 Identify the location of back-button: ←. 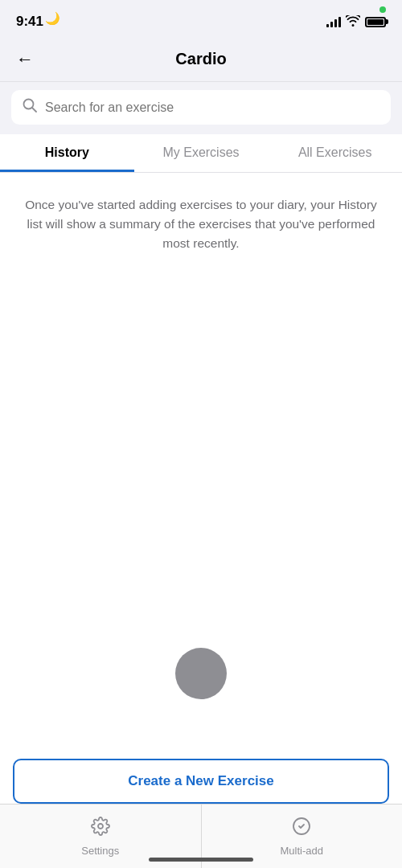
(25, 59).